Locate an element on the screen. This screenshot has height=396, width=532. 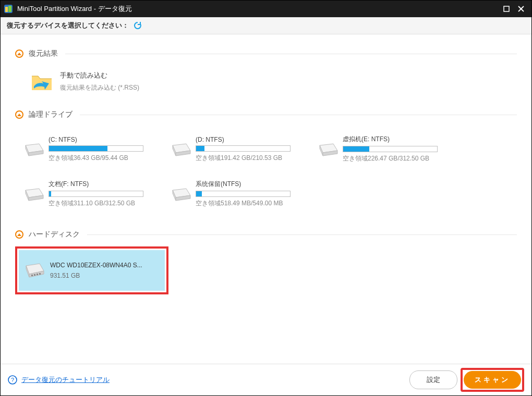
section-harddisk-title: ハードディスク is located at coordinates (54, 234).